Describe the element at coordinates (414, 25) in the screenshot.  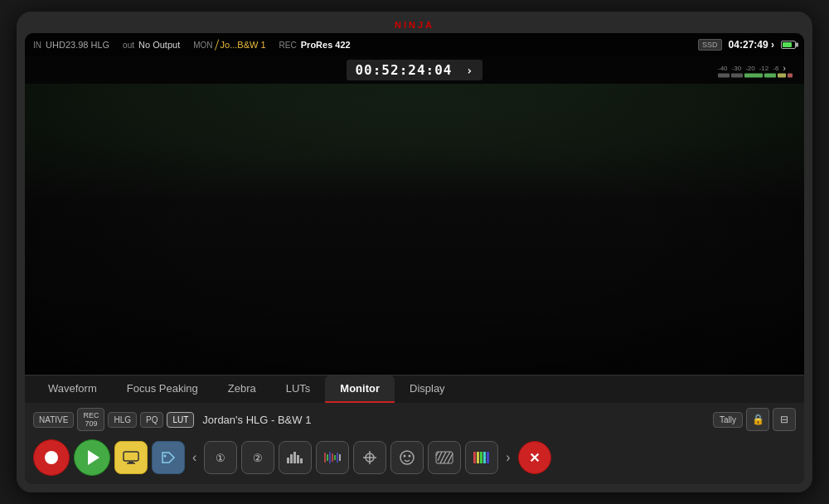
I see `brand-label: NINJA` at that location.